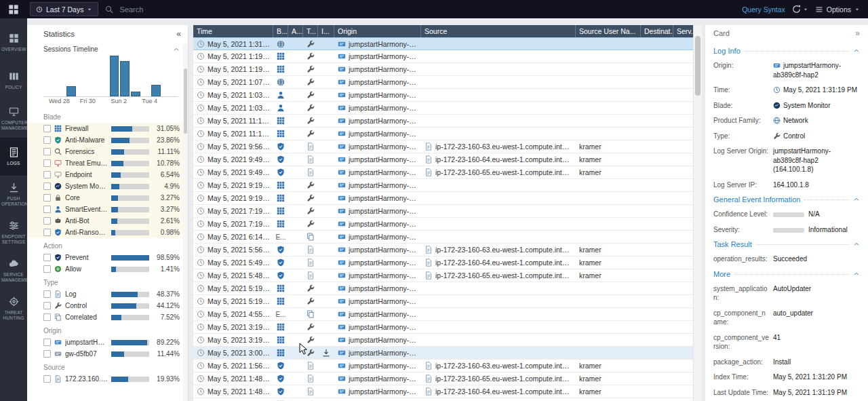 Image resolution: width=868 pixels, height=401 pixels. Describe the element at coordinates (427, 9) in the screenshot. I see `search-input` at that location.